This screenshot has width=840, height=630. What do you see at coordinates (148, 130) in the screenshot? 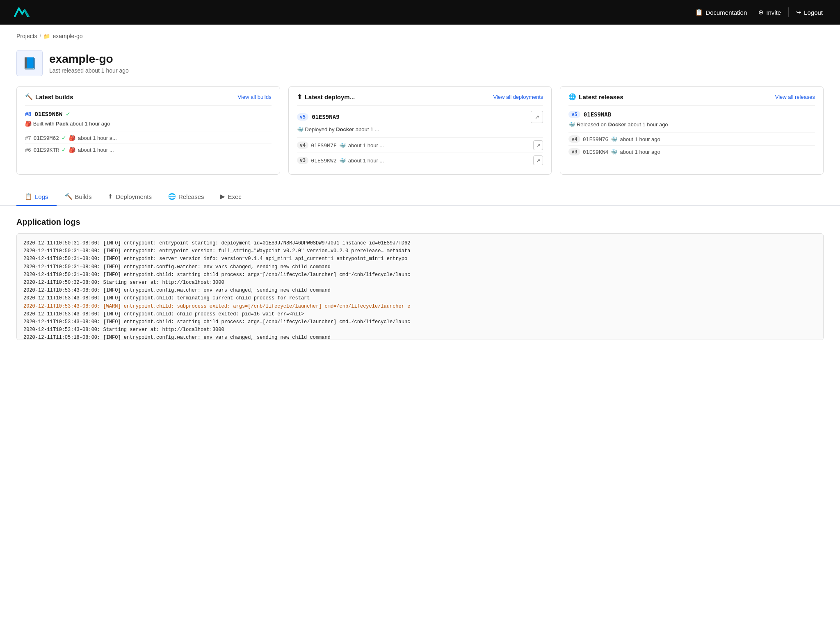
I see `latest-builds-card: 🔨 Latest builds View all builds #8 01ES9…` at bounding box center [148, 130].